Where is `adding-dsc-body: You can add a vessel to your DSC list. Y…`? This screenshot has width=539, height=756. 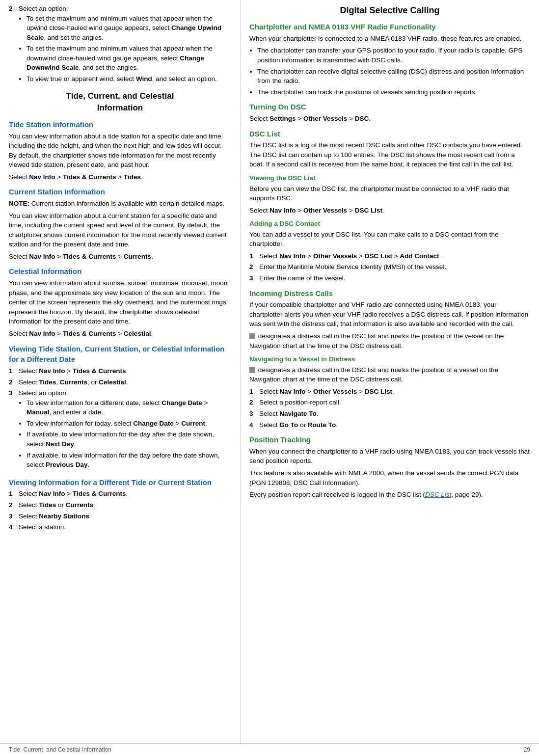
adding-dsc-body: You can add a vessel to your DSC list. Y… is located at coordinates (390, 240).